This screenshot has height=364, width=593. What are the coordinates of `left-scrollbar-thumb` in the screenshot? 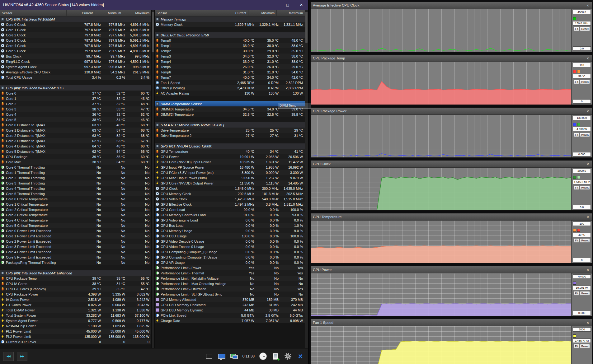 It's located at (153, 32).